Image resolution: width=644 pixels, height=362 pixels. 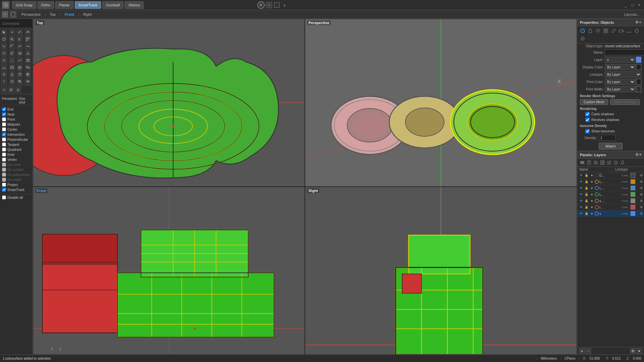 I want to click on fillet-tool, so click(x=12, y=46).